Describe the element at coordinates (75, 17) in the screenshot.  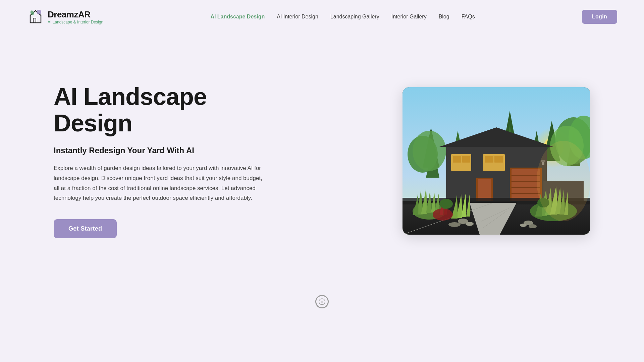
I see `logo-text-block: DreamzAR AI Landscape & Interior Design` at that location.